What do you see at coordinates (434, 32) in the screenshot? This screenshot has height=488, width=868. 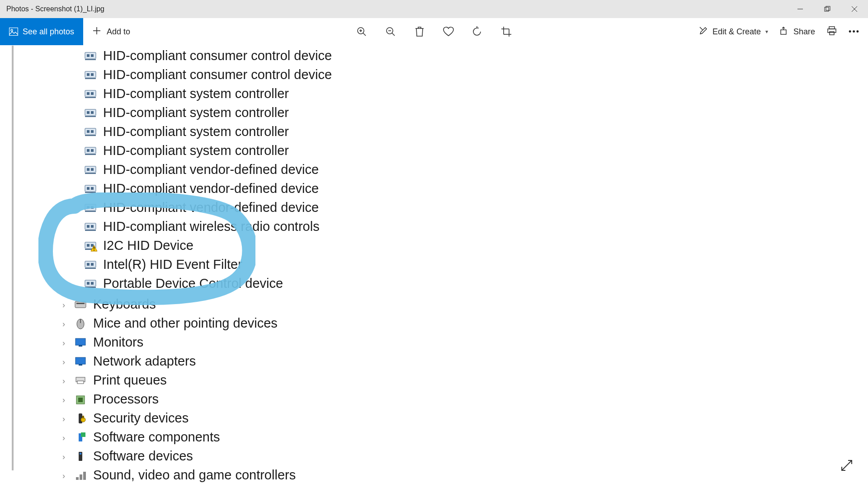 I see `appbar: See all photos Add to` at bounding box center [434, 32].